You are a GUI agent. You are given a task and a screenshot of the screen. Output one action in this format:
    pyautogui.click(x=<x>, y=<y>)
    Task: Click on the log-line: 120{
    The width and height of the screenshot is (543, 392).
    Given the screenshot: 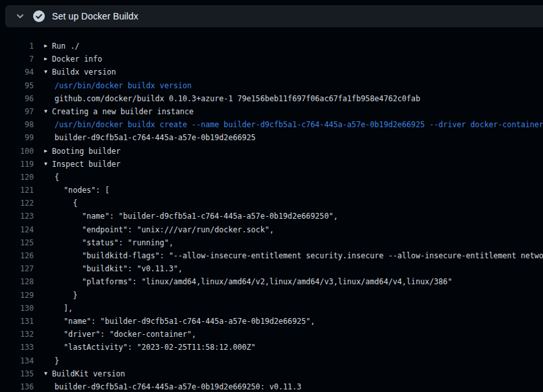 What is the action you would take?
    pyautogui.click(x=272, y=177)
    